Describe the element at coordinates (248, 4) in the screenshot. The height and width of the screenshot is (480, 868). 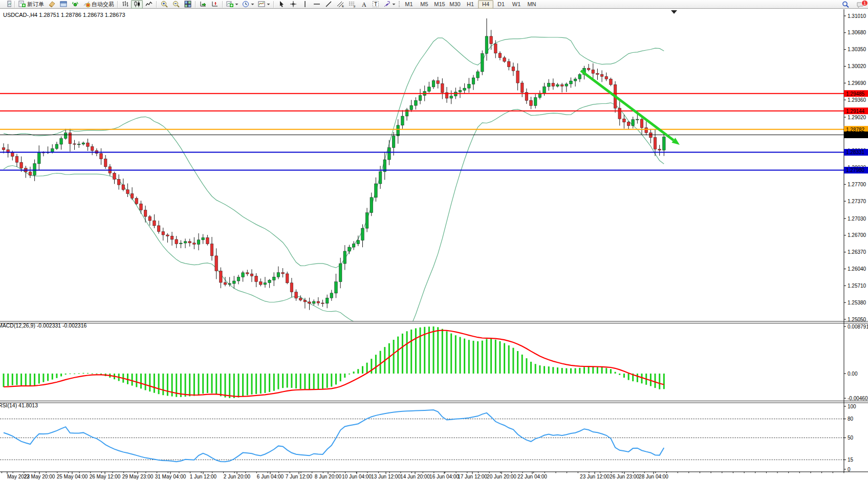
I see `periods-button` at that location.